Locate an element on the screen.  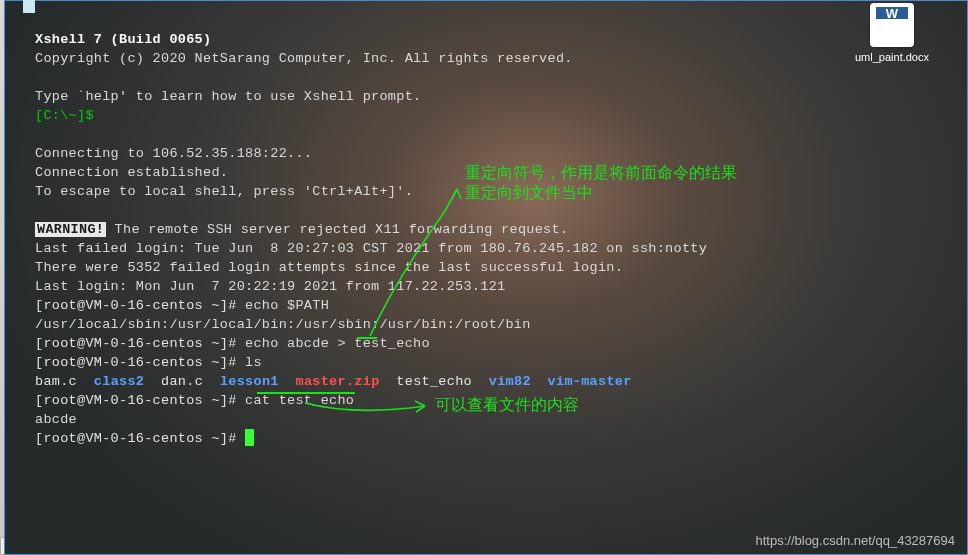
prompt-5: [root@VM-0-16-centos ~]# is located at coordinates (140, 438).